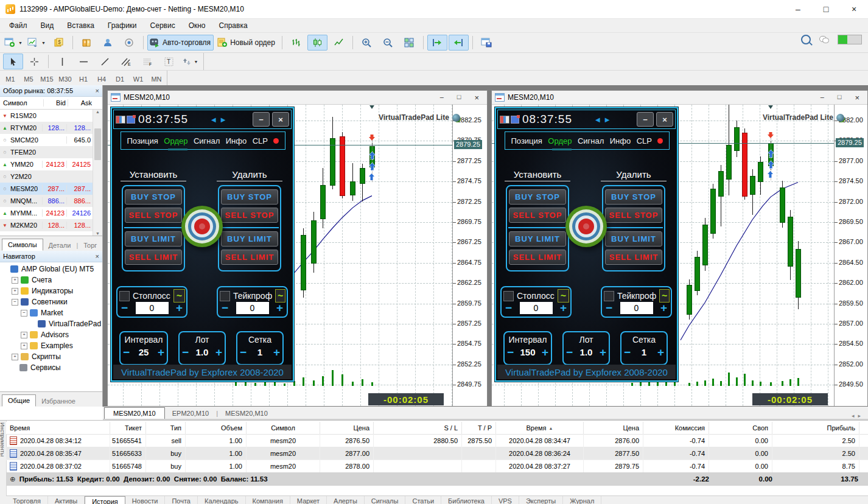  Describe the element at coordinates (55, 103) in the screenshot. I see `column-header-bid: Bid` at that location.